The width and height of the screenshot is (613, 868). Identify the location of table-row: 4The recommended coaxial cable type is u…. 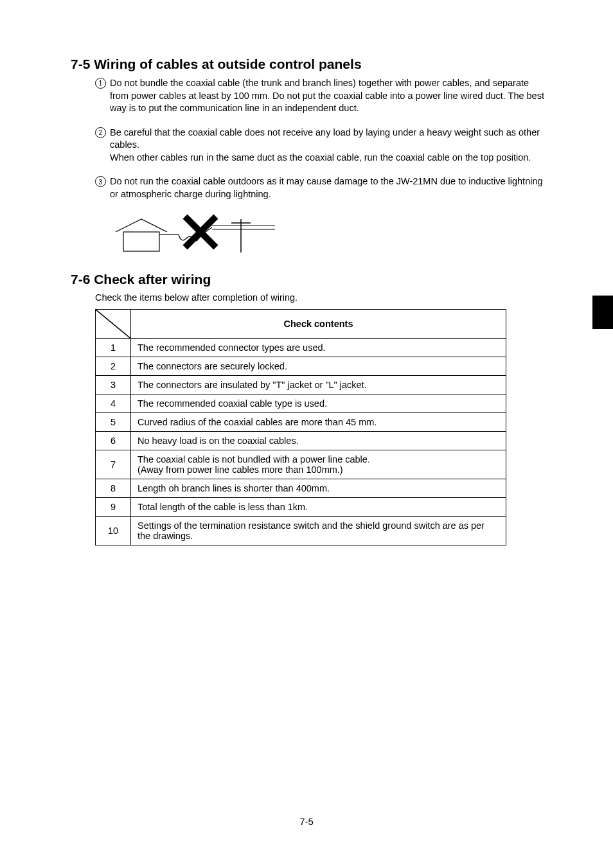
(301, 403).